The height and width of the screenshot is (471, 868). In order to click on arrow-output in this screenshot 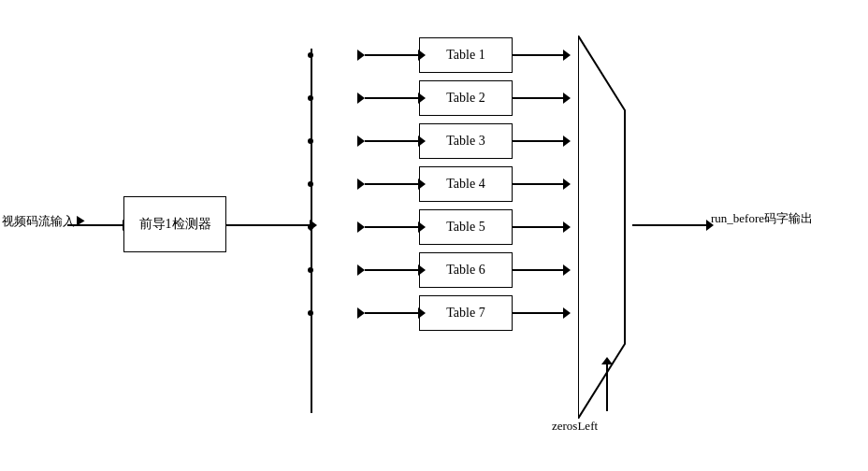, I will do `click(670, 225)`.